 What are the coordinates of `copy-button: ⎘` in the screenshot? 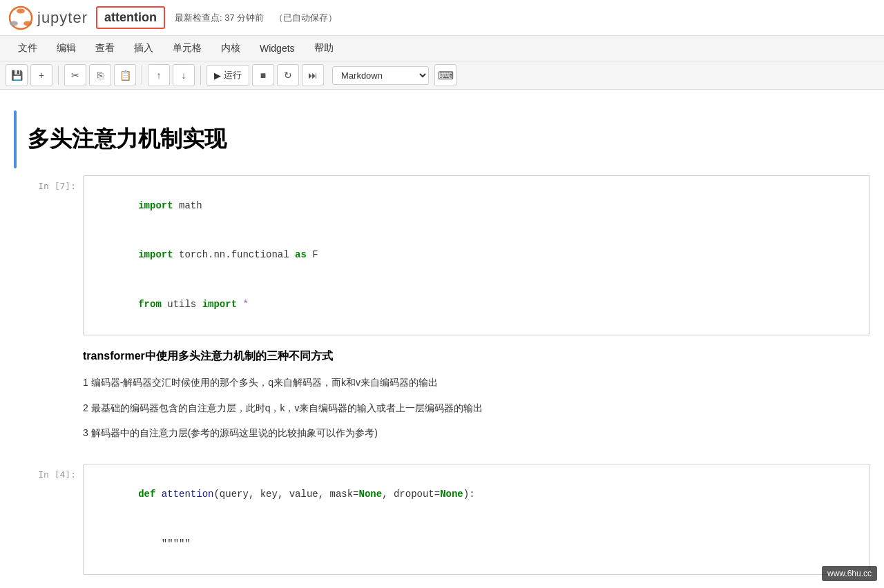 It's located at (100, 75).